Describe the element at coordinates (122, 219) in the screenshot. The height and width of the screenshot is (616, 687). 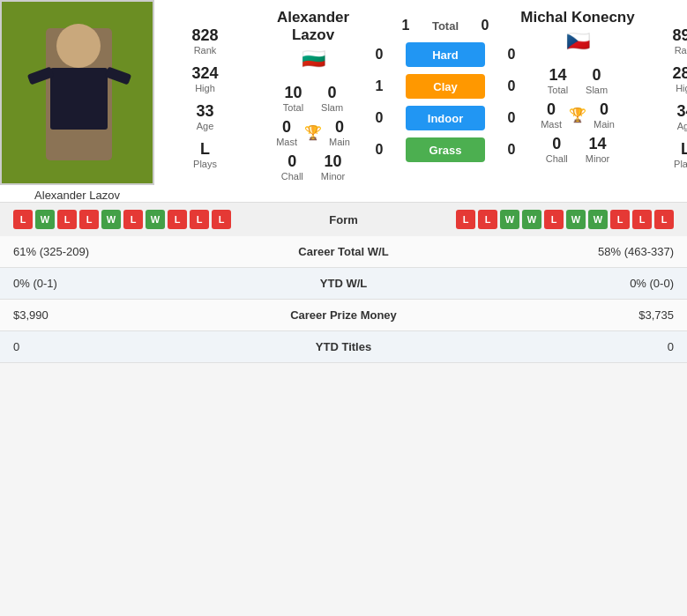
I see `left-form-badges: LWLLWLWLLL` at that location.